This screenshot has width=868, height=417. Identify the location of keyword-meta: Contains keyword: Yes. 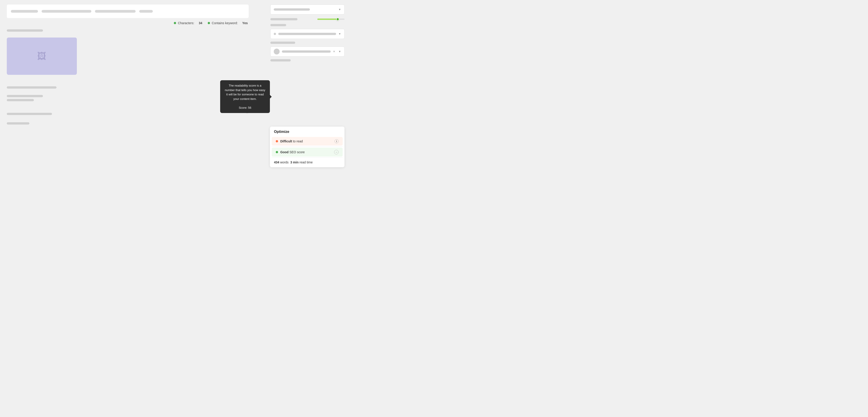
(228, 23).